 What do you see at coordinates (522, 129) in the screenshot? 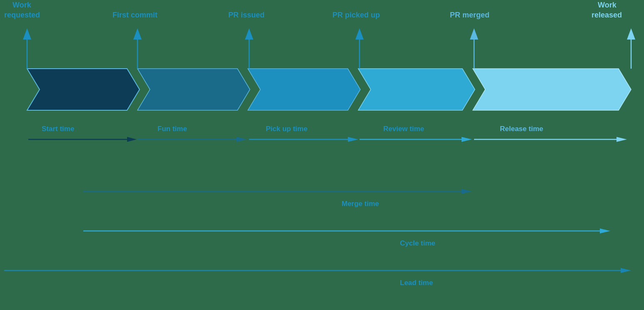
I see `release-time-label: Release time` at bounding box center [522, 129].